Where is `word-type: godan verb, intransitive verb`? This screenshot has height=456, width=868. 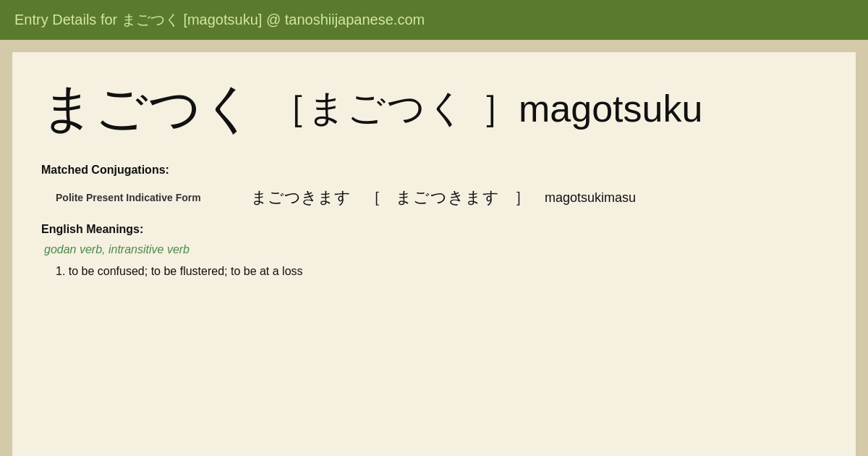 word-type: godan verb, intransitive verb is located at coordinates (435, 250).